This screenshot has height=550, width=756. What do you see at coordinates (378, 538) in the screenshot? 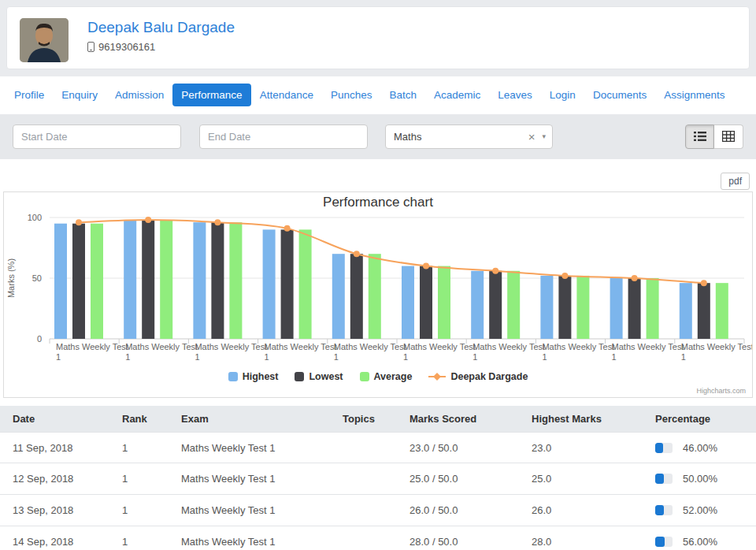
I see `table-row: 14 Sep, 20181Maths Weekly Test 128.0 / 5…` at bounding box center [378, 538].